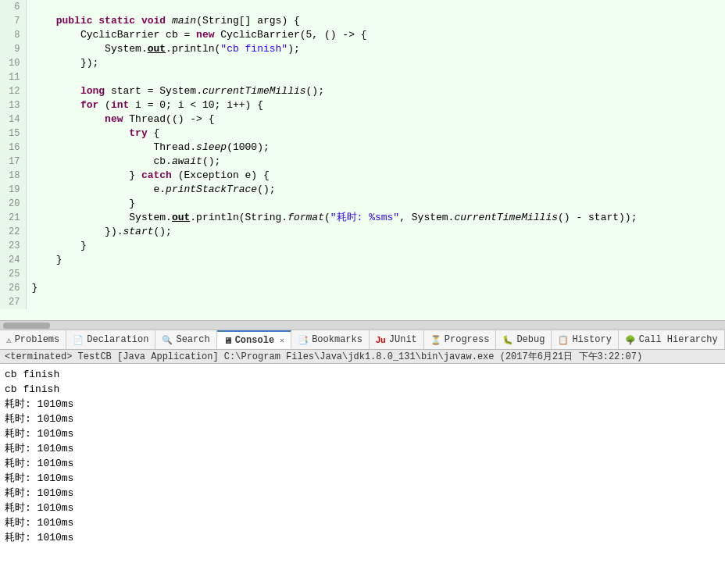 This screenshot has height=588, width=725. Describe the element at coordinates (362, 288) in the screenshot. I see `code-line-row: 26 }` at that location.